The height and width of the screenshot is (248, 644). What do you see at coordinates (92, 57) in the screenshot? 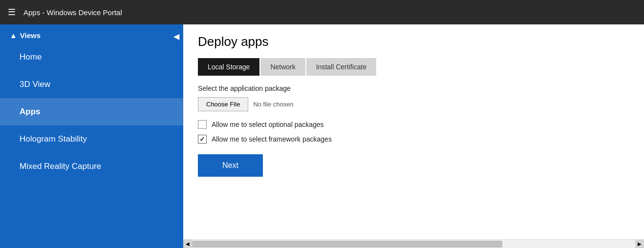
I see `sidebar-item-home: Home` at bounding box center [92, 57].